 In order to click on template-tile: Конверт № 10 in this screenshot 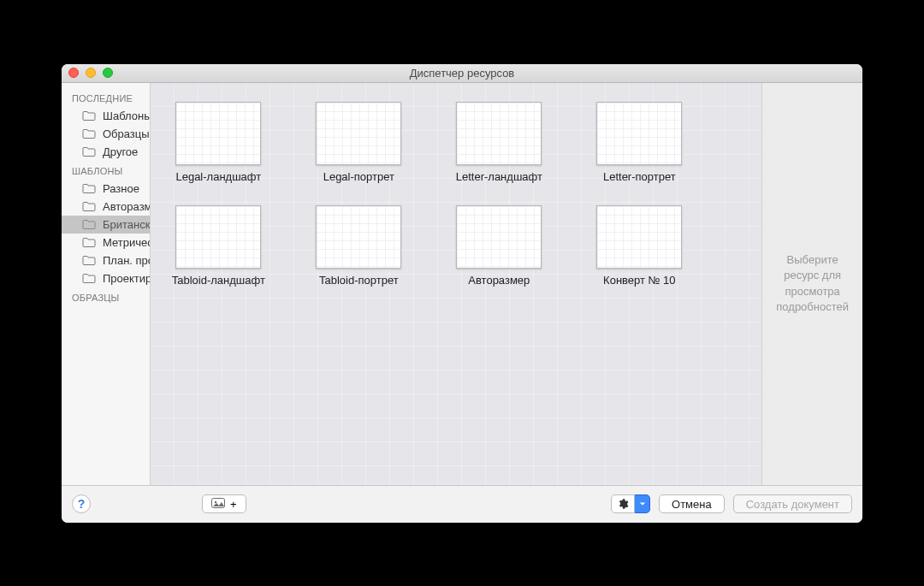, I will do `click(639, 246)`.